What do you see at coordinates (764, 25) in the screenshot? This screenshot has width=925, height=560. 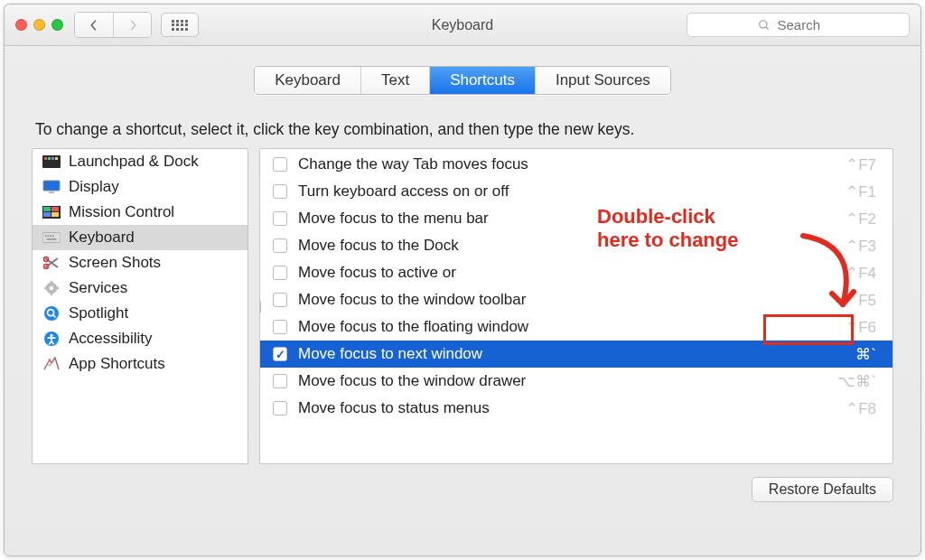 I see `search-icon` at bounding box center [764, 25].